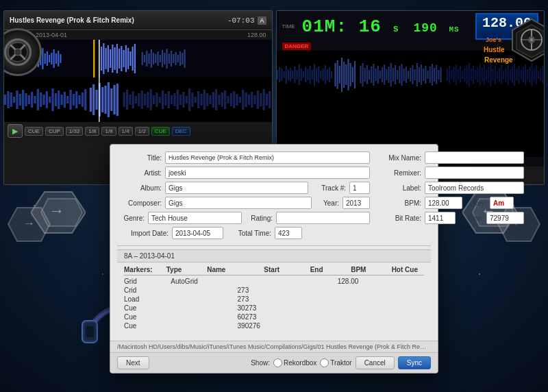 The width and height of the screenshot is (548, 392). Describe the element at coordinates (404, 317) in the screenshot. I see `m5-hotcue` at that location.